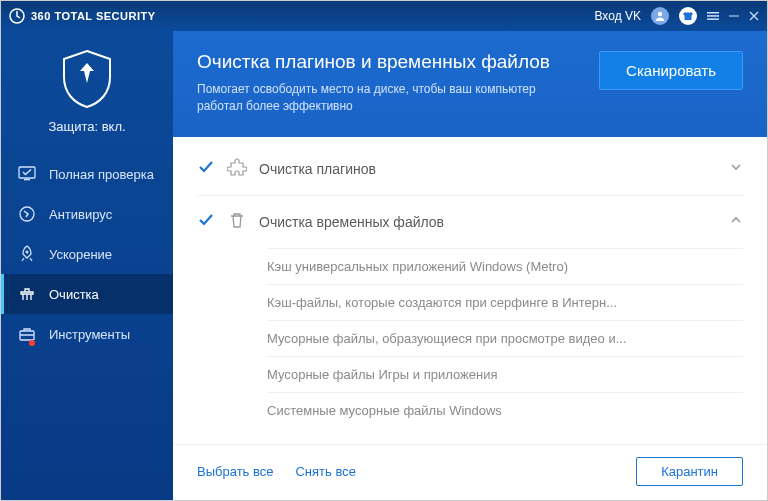 The image size is (768, 501). What do you see at coordinates (90, 334) in the screenshot?
I see `nav-label: Инструменты` at bounding box center [90, 334].